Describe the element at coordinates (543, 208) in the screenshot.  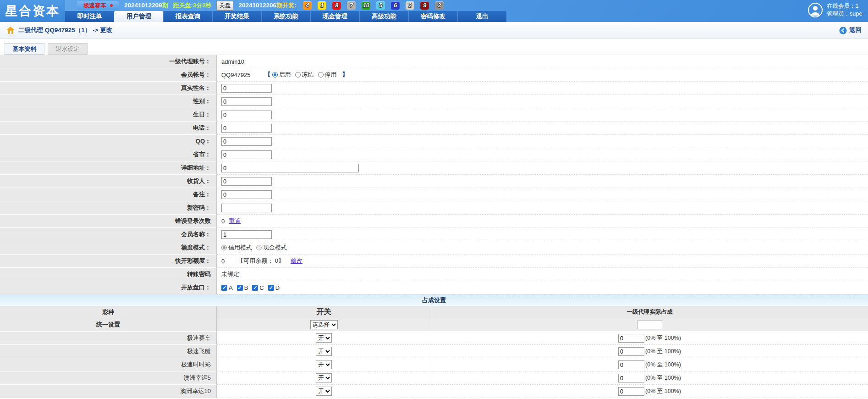
I see `field-value-new-password` at that location.